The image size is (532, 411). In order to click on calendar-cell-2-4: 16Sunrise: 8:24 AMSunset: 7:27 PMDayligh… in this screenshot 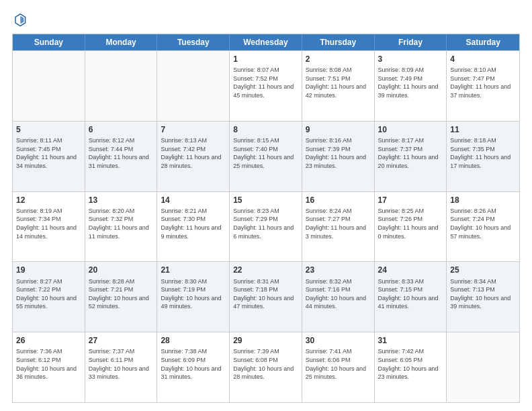, I will do `click(339, 227)`.